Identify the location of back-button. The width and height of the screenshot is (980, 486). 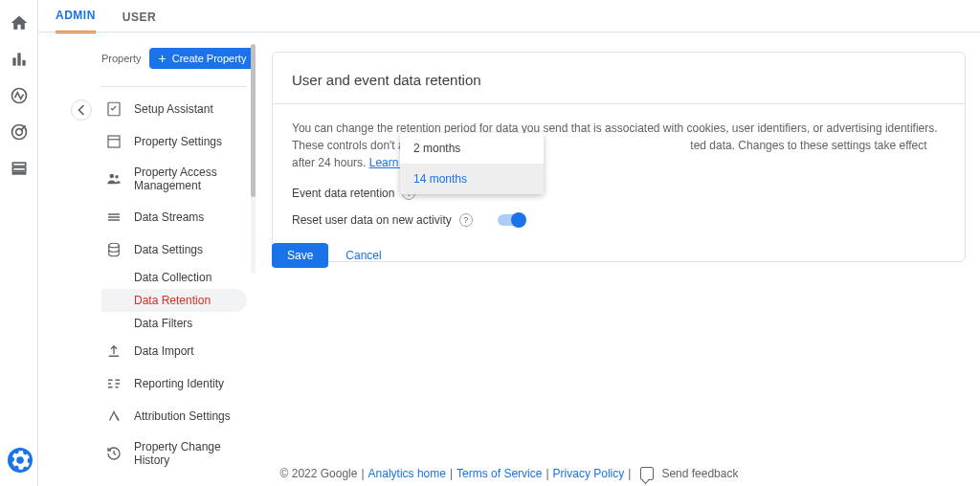
(81, 110).